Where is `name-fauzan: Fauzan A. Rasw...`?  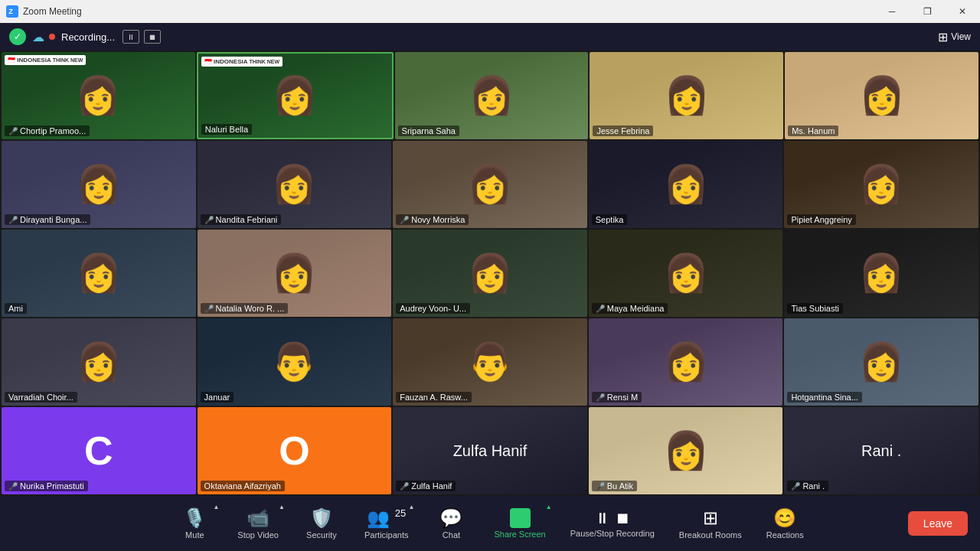 name-fauzan: Fauzan A. Rasw... is located at coordinates (433, 397).